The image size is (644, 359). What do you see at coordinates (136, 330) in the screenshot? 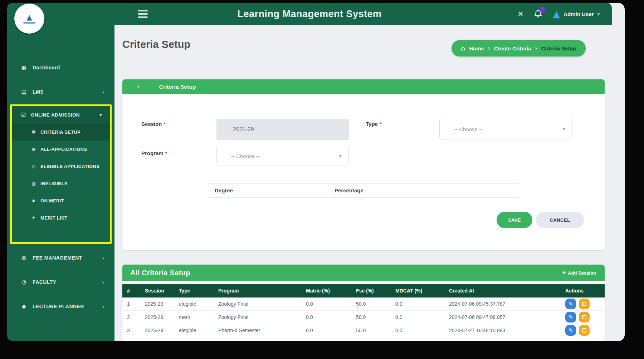
I see `cell-number: 3` at bounding box center [136, 330].